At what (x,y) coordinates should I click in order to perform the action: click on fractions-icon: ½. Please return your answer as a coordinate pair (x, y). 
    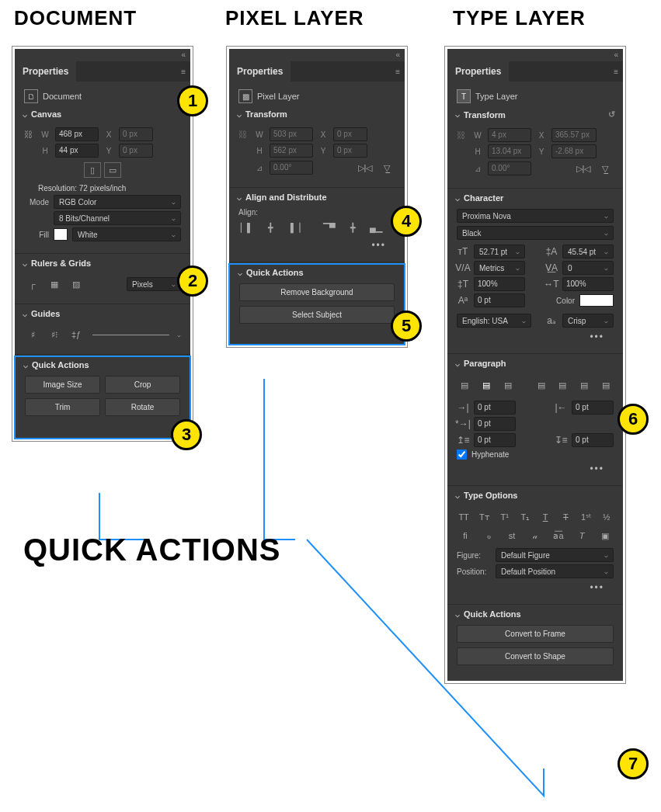
    Looking at the image, I should click on (607, 517).